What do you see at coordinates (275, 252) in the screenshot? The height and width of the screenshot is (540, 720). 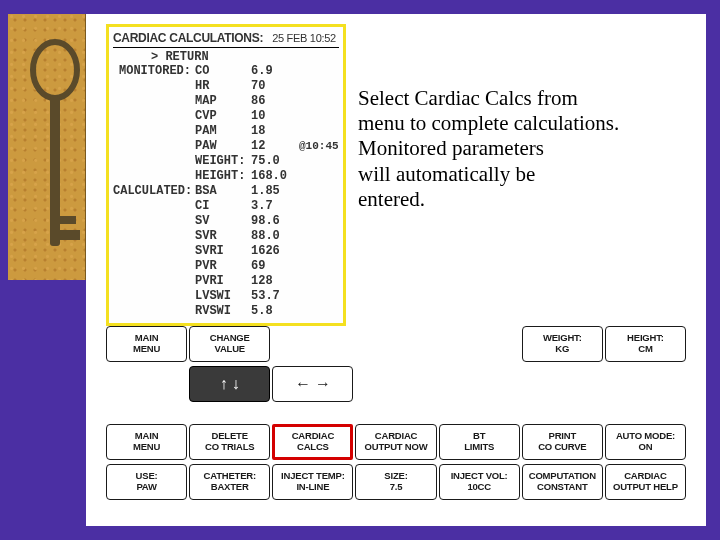 I see `param-value: 1626` at bounding box center [275, 252].